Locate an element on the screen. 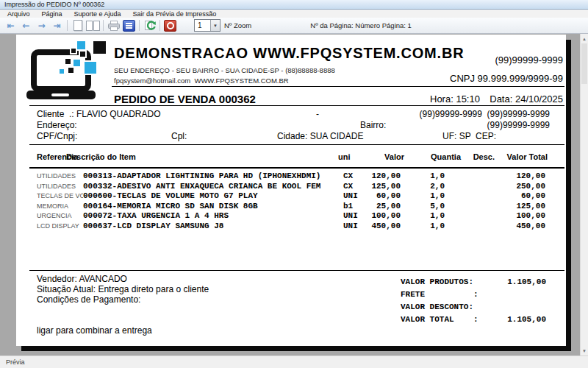  company-address: SEU ENDEREÇO - SEU BAIRRO - SUA CIDADE-S… is located at coordinates (225, 71).